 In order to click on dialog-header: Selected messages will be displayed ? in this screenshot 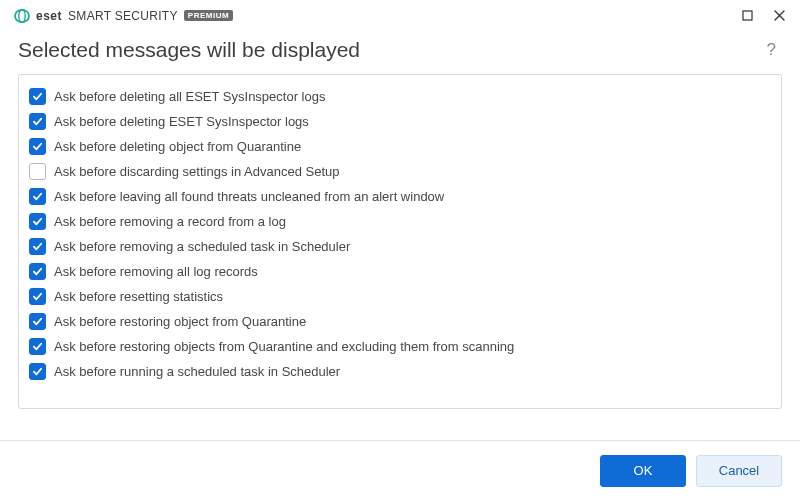, I will do `click(400, 53)`.